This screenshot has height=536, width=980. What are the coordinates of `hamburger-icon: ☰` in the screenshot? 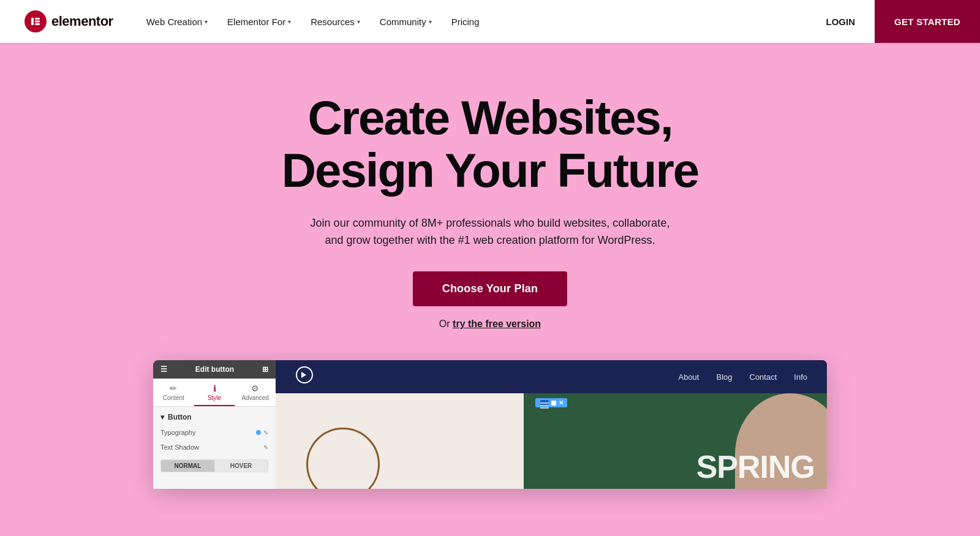 It's located at (164, 369).